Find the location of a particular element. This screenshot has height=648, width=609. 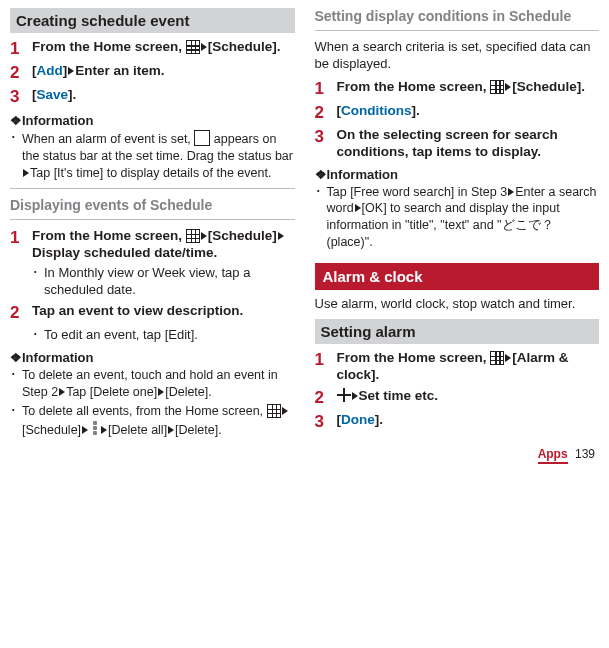

heading-alarm-clock: Alarm & clock is located at coordinates (458, 276).